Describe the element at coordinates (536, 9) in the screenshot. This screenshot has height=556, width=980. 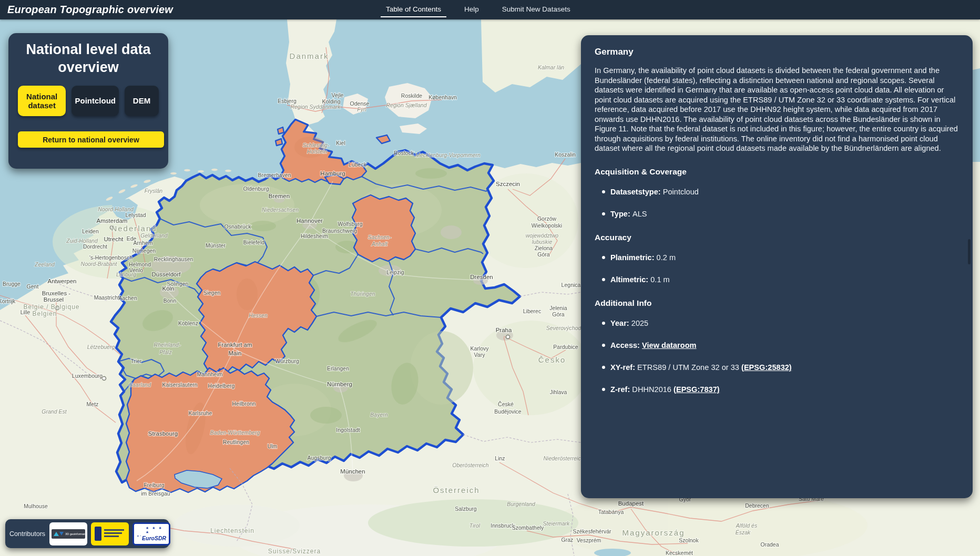
I see `nav-submit-new-datasets: Submit New Datasets` at that location.